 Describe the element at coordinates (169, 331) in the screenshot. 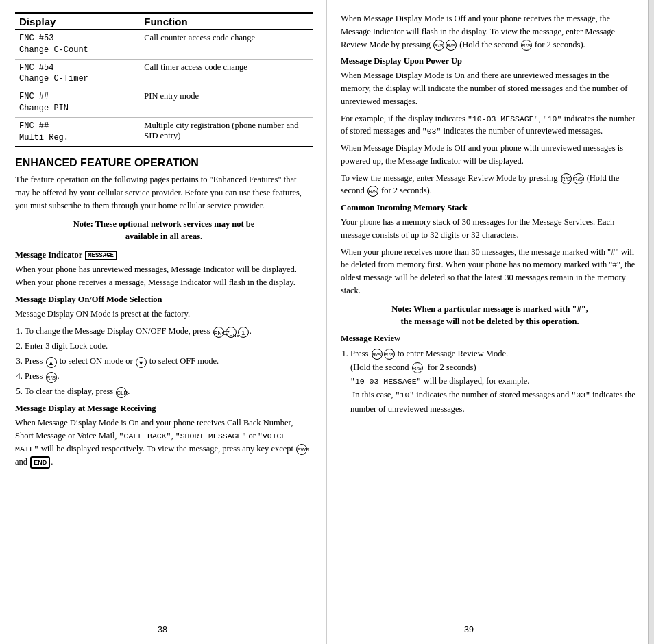

I see `list-item: To change the Message Display ON/OFF Mod…` at that location.